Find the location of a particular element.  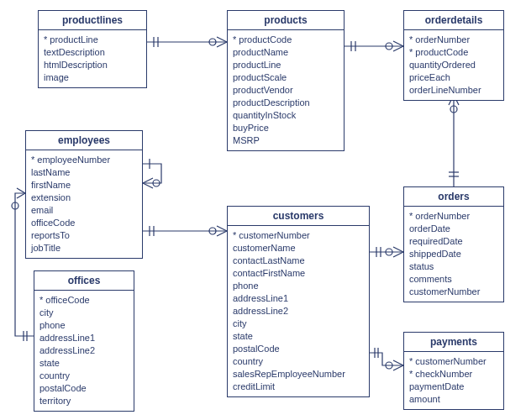

entity-field: email is located at coordinates (84, 210).